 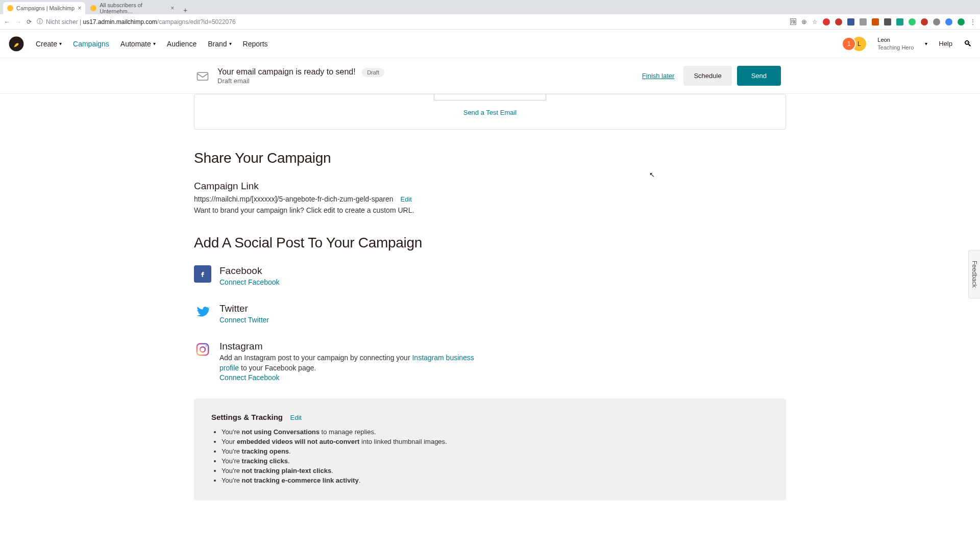 What do you see at coordinates (804, 21) in the screenshot?
I see `zoom-icon: ⊕` at bounding box center [804, 21].